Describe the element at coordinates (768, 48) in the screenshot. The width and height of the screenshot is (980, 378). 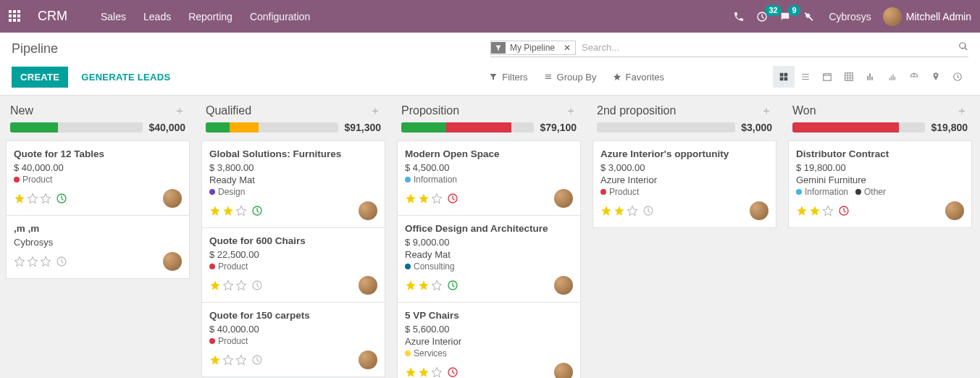
I see `search-input` at that location.